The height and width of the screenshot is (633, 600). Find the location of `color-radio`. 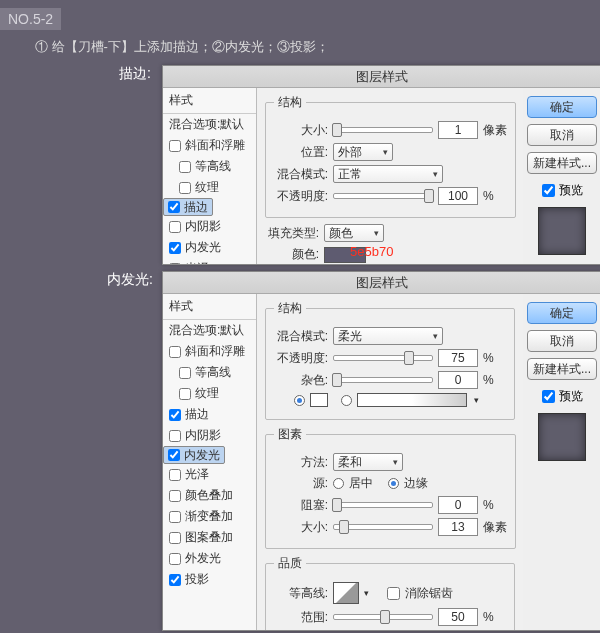

color-radio is located at coordinates (300, 400).